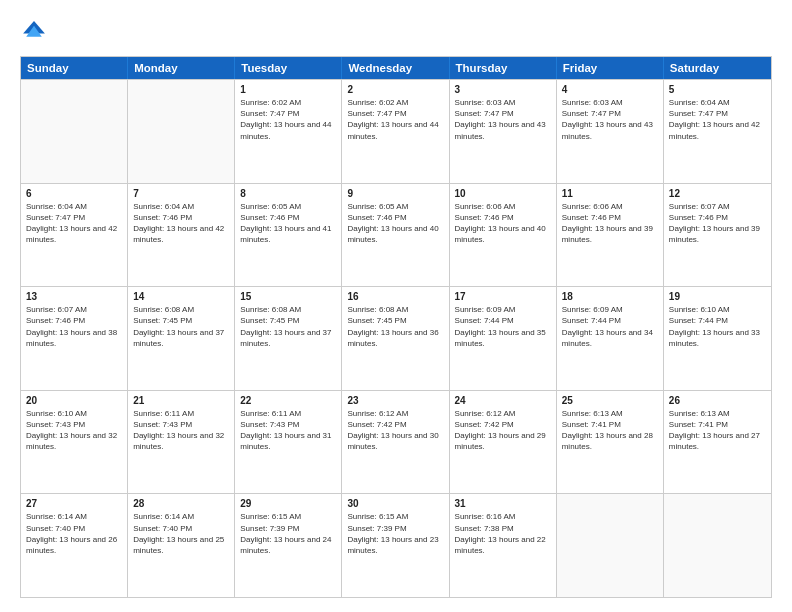 This screenshot has height=612, width=792. Describe the element at coordinates (396, 68) in the screenshot. I see `weekday-header-wednesday: Wednesday` at that location.